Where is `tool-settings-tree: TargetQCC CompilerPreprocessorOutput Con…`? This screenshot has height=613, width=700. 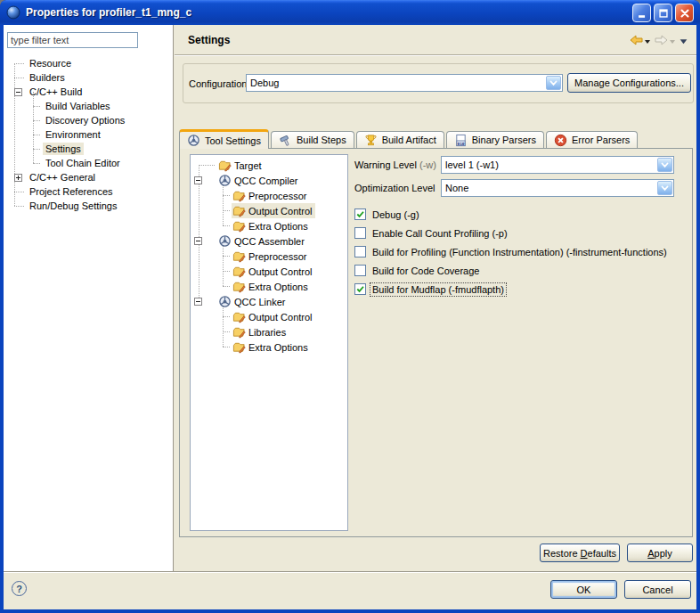
tool-settings-tree: TargetQCC CompilerPreprocessorOutput Con… is located at coordinates (269, 257).